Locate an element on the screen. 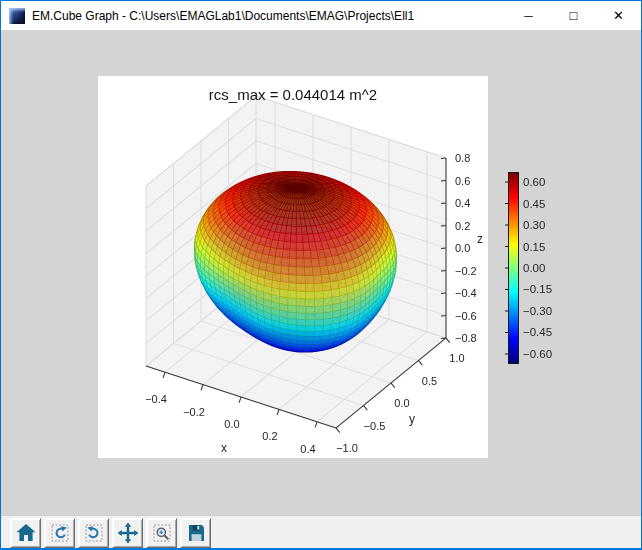 This screenshot has height=550, width=642. colorbar-tick-label: 0.15 is located at coordinates (534, 247).